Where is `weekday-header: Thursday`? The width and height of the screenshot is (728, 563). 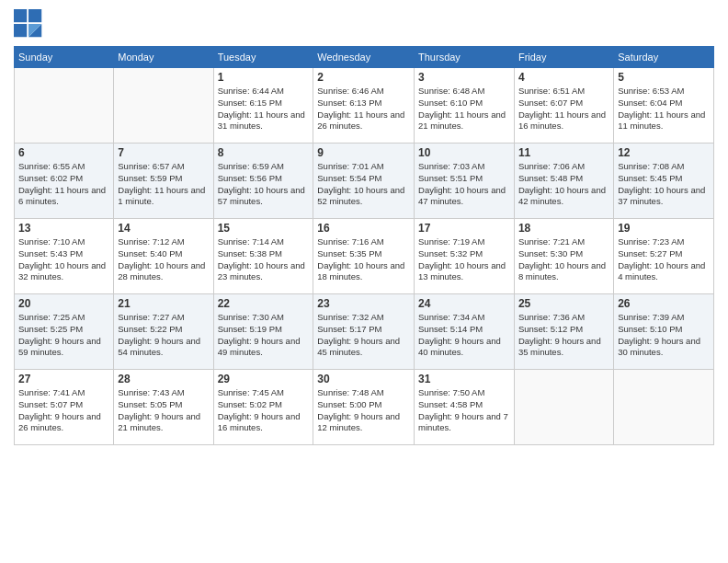
weekday-header: Thursday is located at coordinates (465, 57).